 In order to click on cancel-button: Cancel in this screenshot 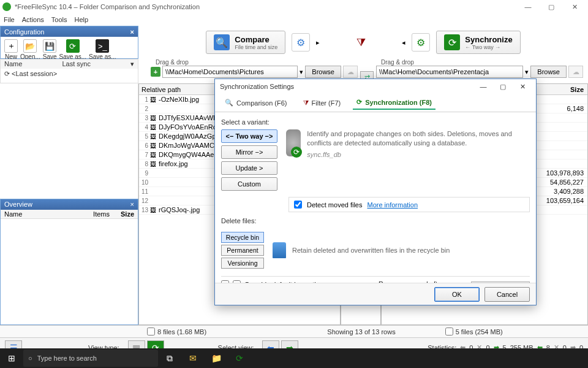, I will do `click(507, 294)`.